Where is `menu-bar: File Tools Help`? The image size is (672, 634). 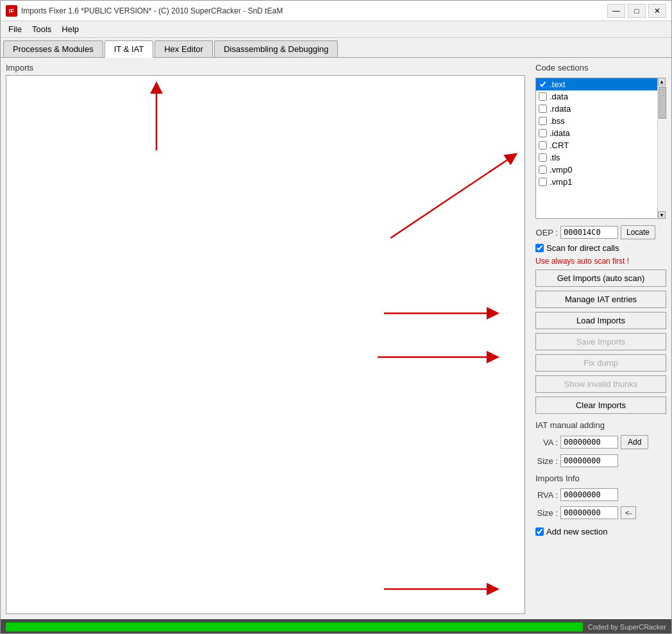
menu-bar: File Tools Help is located at coordinates (336, 30).